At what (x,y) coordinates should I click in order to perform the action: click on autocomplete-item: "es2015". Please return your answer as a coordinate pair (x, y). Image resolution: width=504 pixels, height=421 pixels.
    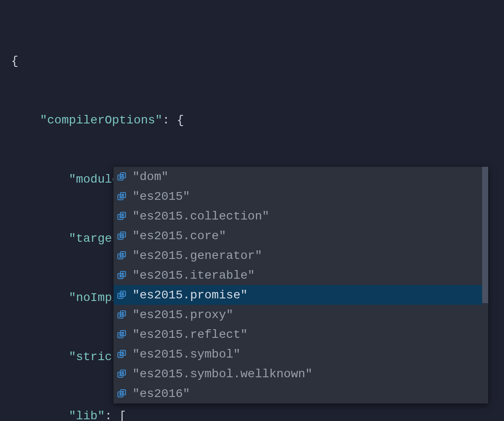
    Looking at the image, I should click on (301, 196).